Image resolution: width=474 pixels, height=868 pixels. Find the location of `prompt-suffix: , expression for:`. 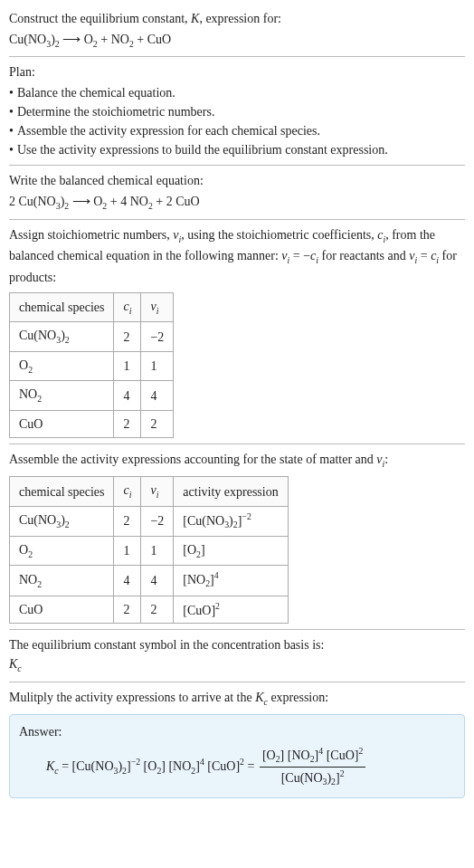

prompt-suffix: , expression for: is located at coordinates (241, 18).